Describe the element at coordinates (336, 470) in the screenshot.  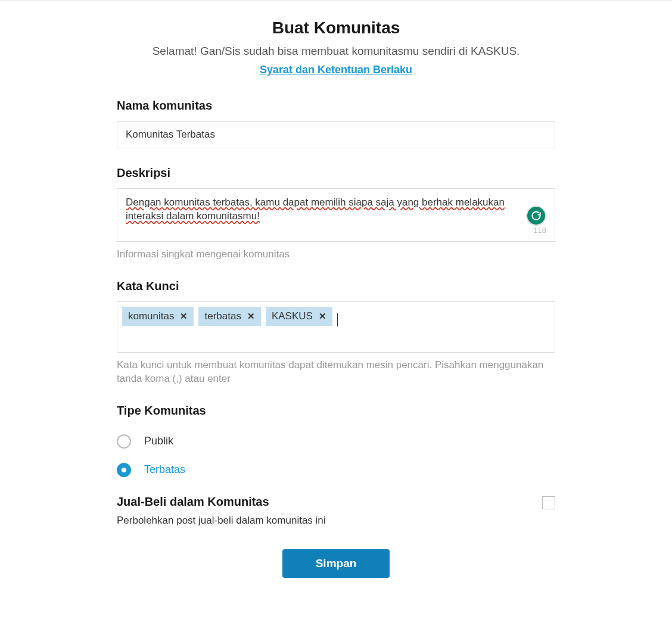
I see `radio-terbatas: Terbatas` at that location.